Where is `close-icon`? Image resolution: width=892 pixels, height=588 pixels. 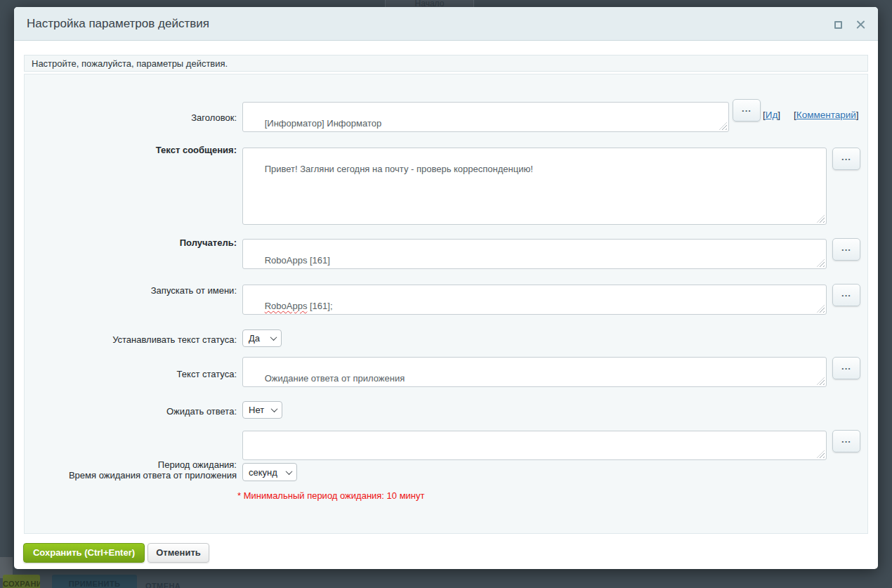 close-icon is located at coordinates (861, 25).